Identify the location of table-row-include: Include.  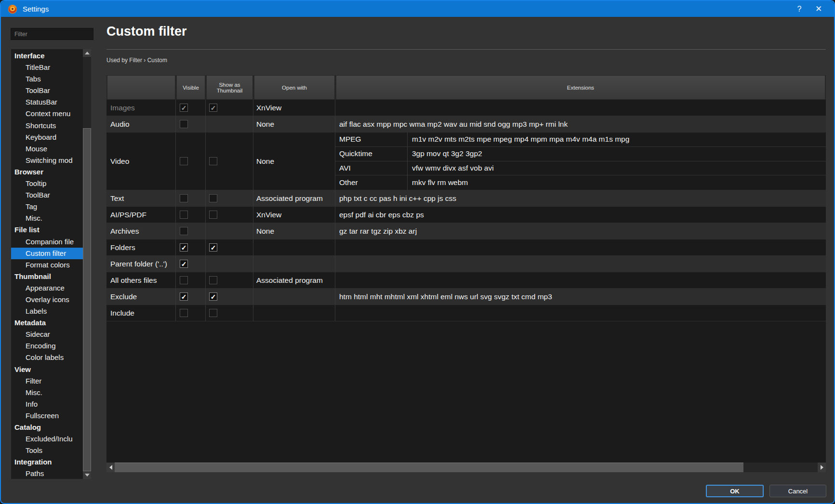
(466, 313).